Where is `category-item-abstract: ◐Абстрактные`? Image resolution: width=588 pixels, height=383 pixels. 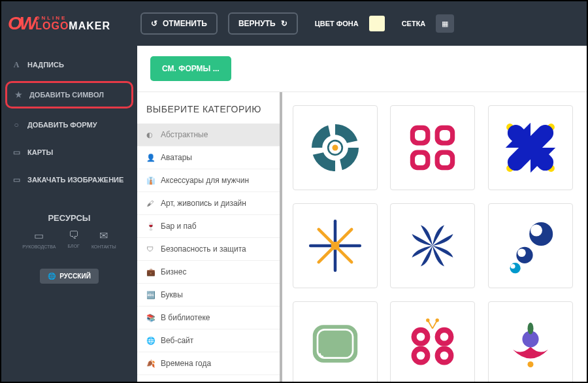
category-item-abstract: ◐Абстрактные is located at coordinates (208, 135).